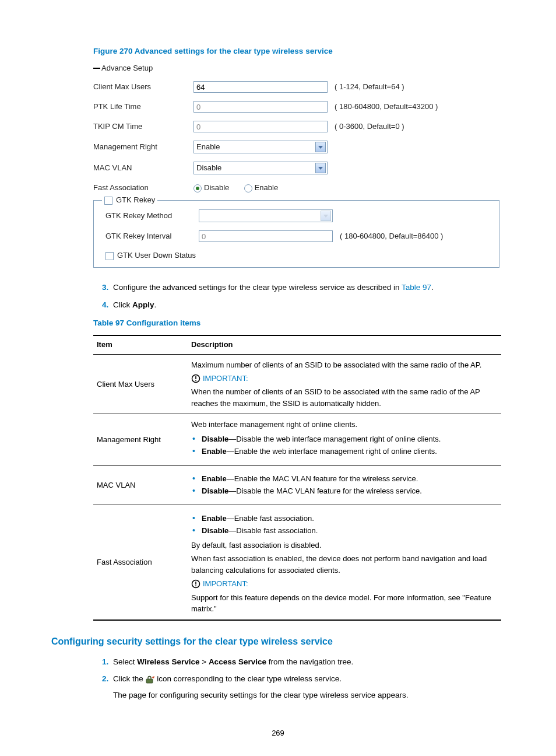 This screenshot has width=556, height=756. Describe the element at coordinates (309, 695) in the screenshot. I see `step-2-continuation: The page for configuring security settin…` at that location.